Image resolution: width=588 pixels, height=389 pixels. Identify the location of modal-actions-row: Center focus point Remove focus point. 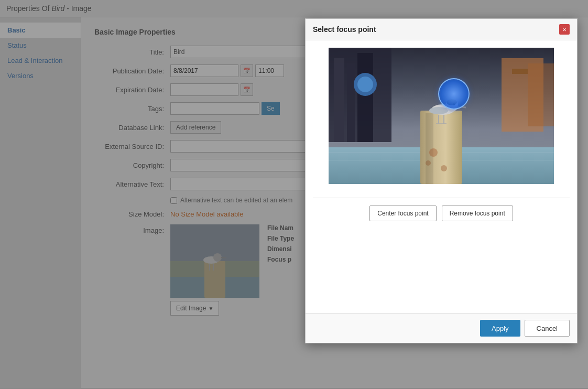
(441, 215).